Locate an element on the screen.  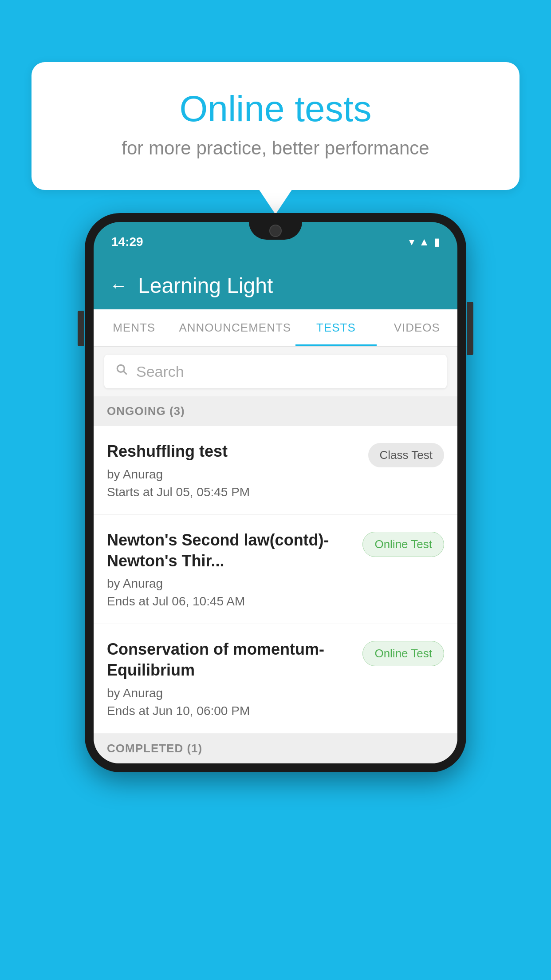
test-item-3: Conservation of momentum-Equilibrium by … is located at coordinates (276, 679).